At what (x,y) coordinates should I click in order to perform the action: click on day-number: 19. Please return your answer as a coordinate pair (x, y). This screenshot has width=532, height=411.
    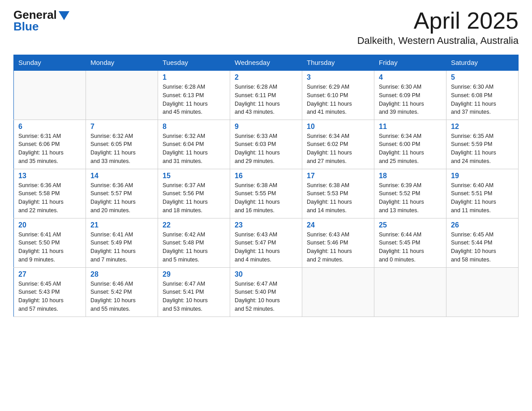
    Looking at the image, I should click on (482, 176).